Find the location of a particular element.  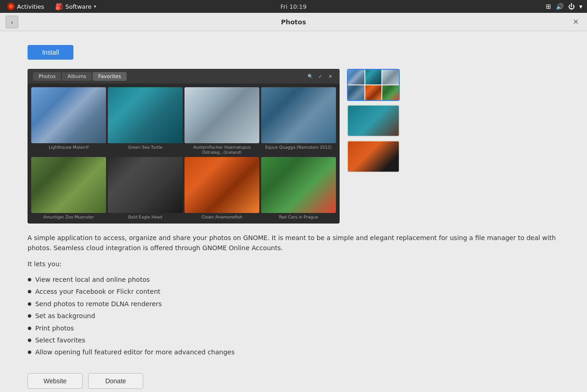

description-intro: It lets you: is located at coordinates (294, 264).